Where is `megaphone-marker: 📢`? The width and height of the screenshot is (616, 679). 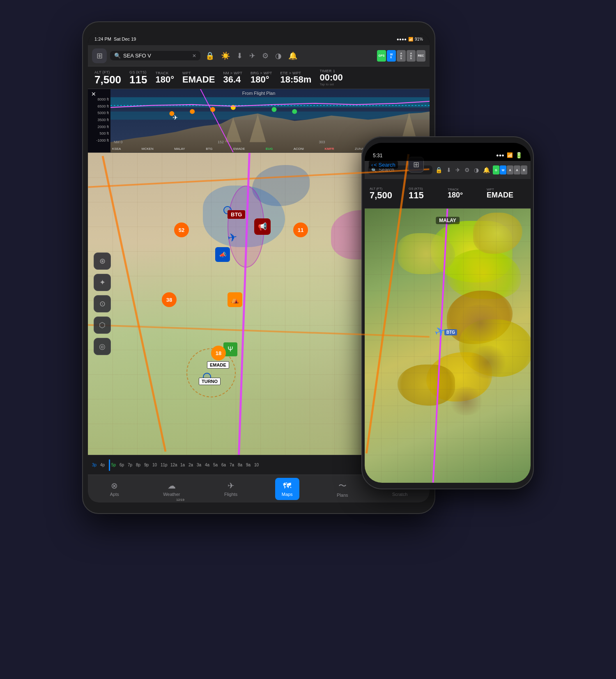
megaphone-marker: 📢 is located at coordinates (262, 227).